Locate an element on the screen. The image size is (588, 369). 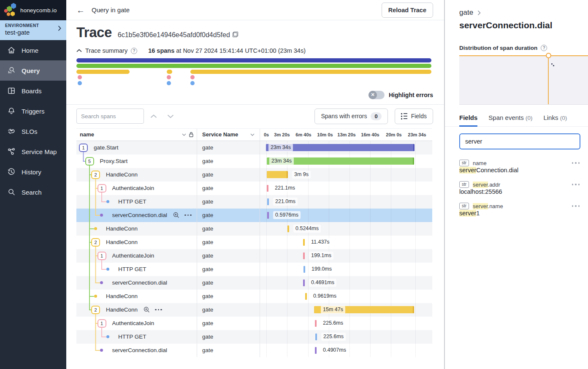
span-row-gate-start: 1gate.Startgate23m 34s is located at coordinates (254, 148).